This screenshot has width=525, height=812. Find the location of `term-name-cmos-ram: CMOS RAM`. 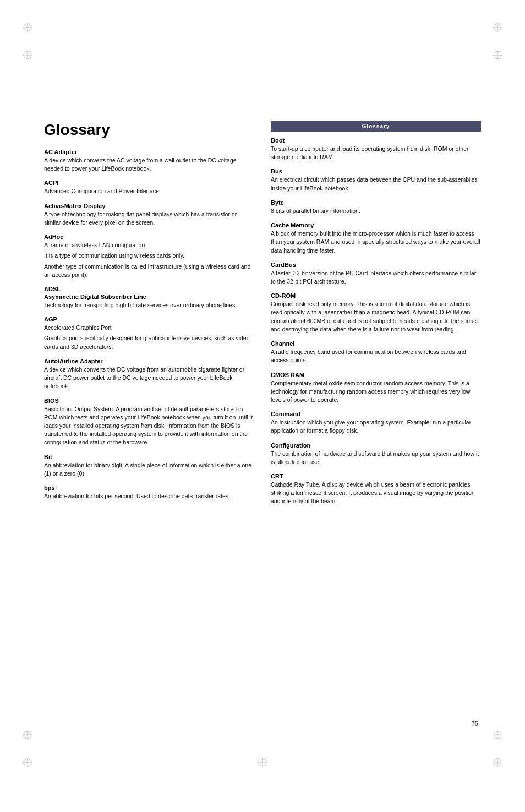

term-name-cmos-ram: CMOS RAM is located at coordinates (376, 375).